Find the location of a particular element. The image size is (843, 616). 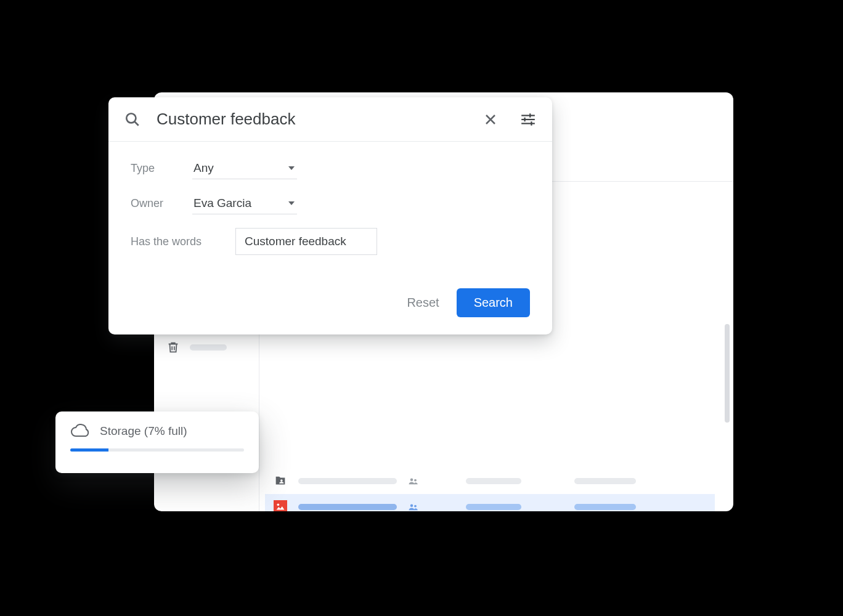

type-dropdown: Any is located at coordinates (245, 169).